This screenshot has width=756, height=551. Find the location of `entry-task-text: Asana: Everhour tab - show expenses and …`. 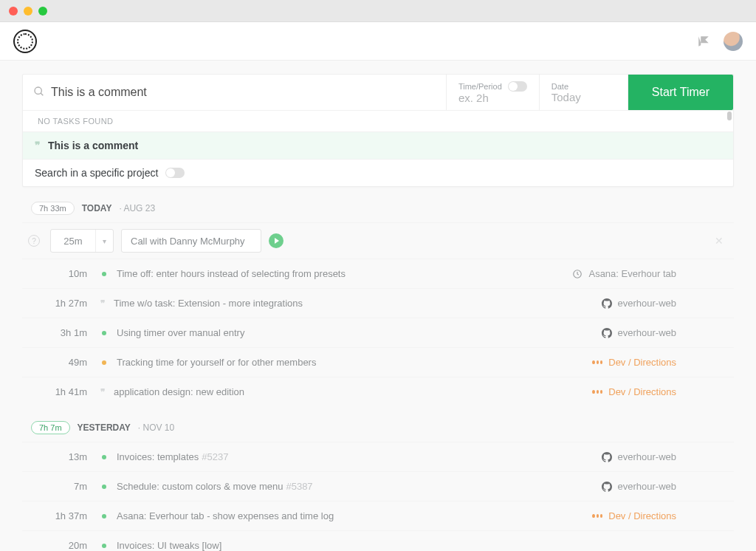

entry-task-text: Asana: Everhour tab - show expenses and … is located at coordinates (352, 516).